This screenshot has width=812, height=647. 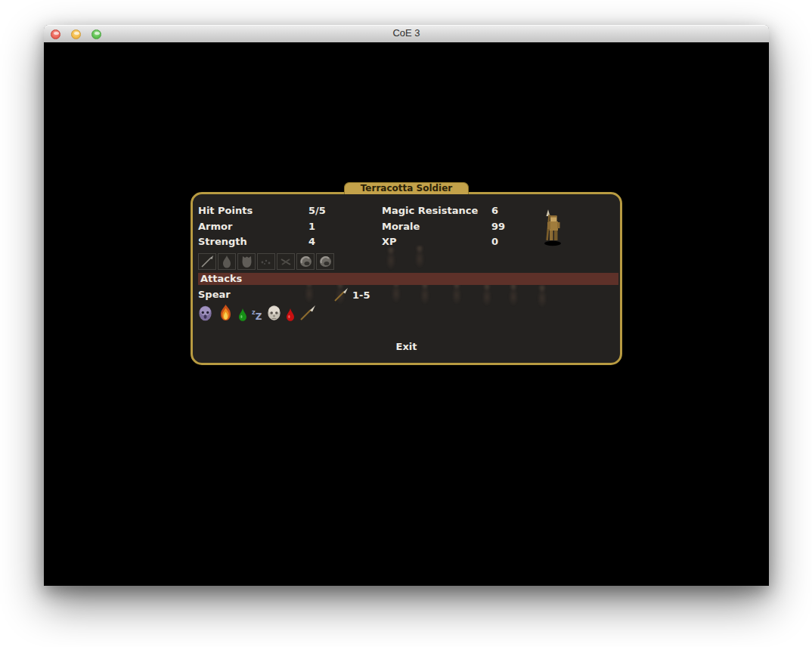 I want to click on ability-bones-icon, so click(x=286, y=262).